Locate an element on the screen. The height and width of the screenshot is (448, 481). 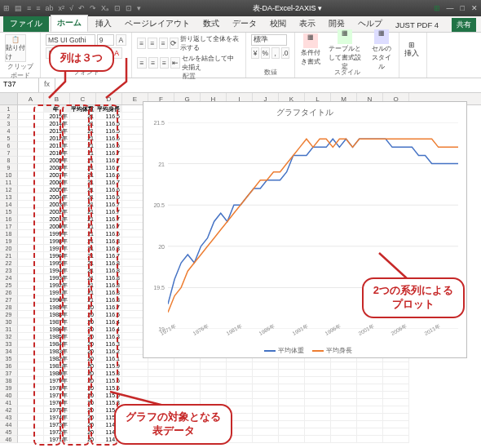
dec-inc-icon: .0 is located at coordinates (285, 53).